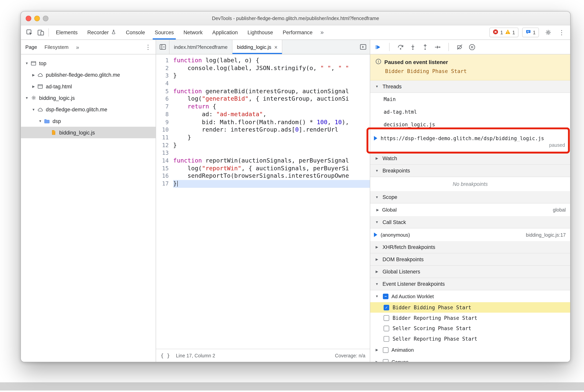 The height and width of the screenshot is (392, 584). Describe the element at coordinates (88, 63) in the screenshot. I see `tree-item-top: ▼top` at that location.